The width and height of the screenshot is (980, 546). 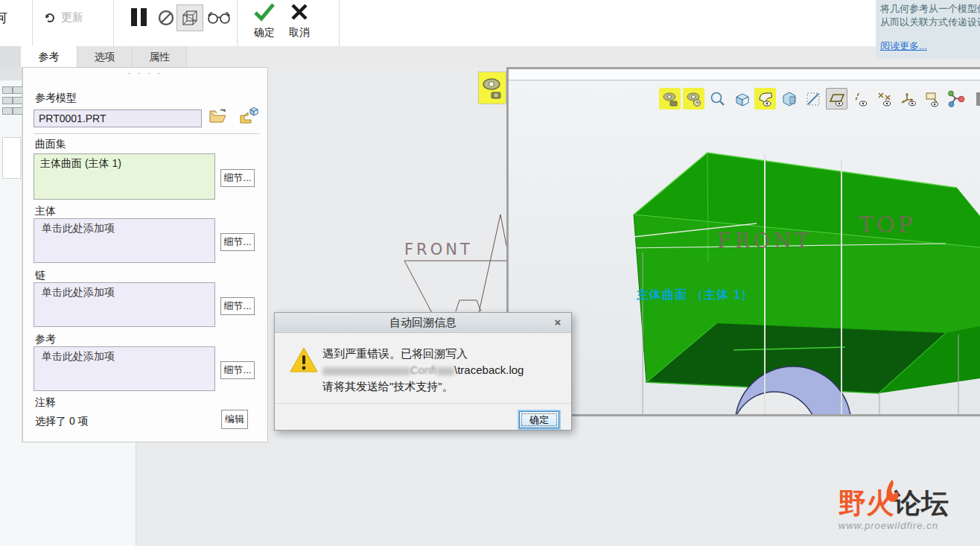 I want to click on flame-icon, so click(x=892, y=492).